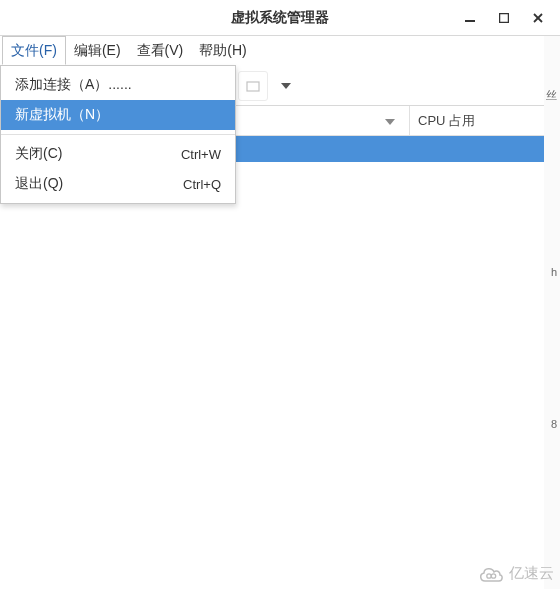 The height and width of the screenshot is (589, 560). What do you see at coordinates (118, 85) in the screenshot?
I see `menu-item-add-connection: 添加连接（A）......` at bounding box center [118, 85].